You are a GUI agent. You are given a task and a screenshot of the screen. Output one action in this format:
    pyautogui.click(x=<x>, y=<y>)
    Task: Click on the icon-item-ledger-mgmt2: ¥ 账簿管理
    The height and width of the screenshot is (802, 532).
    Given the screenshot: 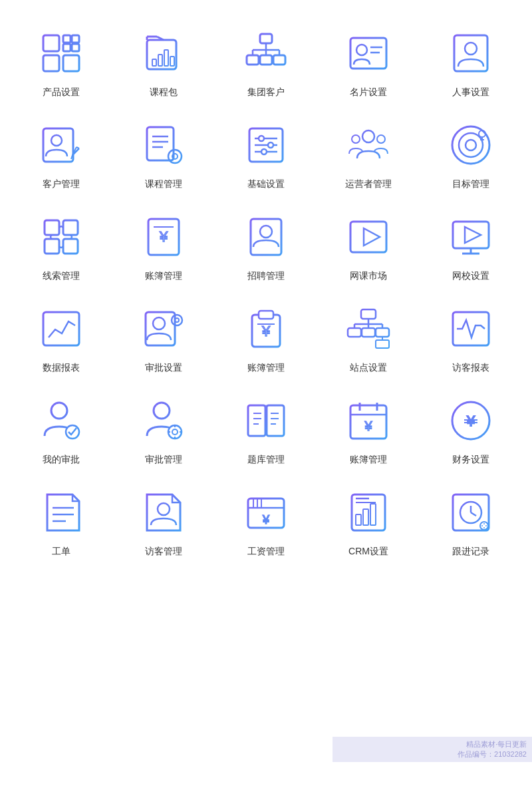 What is the action you would take?
    pyautogui.click(x=266, y=338)
    